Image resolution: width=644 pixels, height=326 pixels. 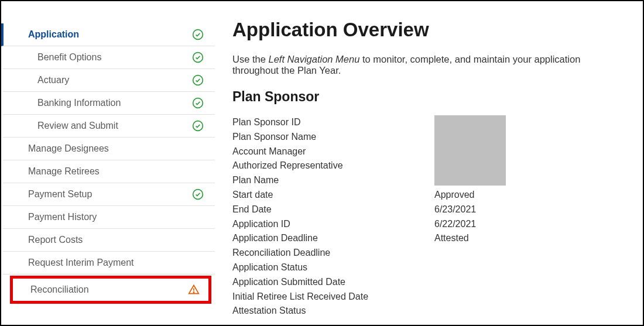 I want to click on intro-emphasis: Left Navigation Menu, so click(x=314, y=59).